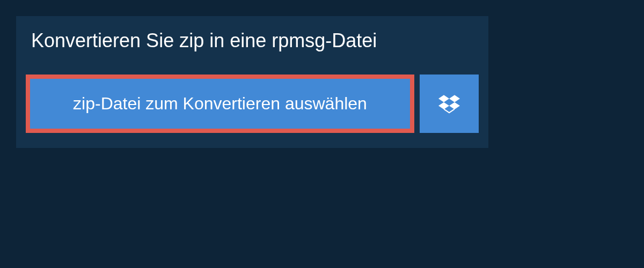 This screenshot has width=644, height=268. Describe the element at coordinates (449, 104) in the screenshot. I see `dropbox-button` at that location.